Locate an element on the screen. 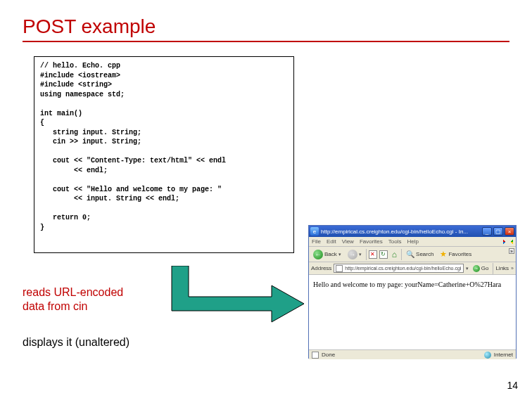 This screenshot has height=405, width=532. menu-view: View is located at coordinates (348, 242).